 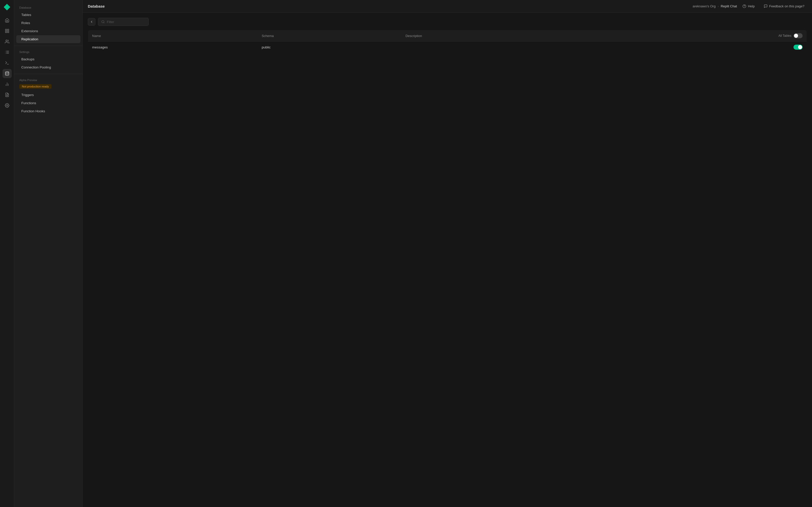 I want to click on all-tables-toggle-thumb, so click(x=796, y=36).